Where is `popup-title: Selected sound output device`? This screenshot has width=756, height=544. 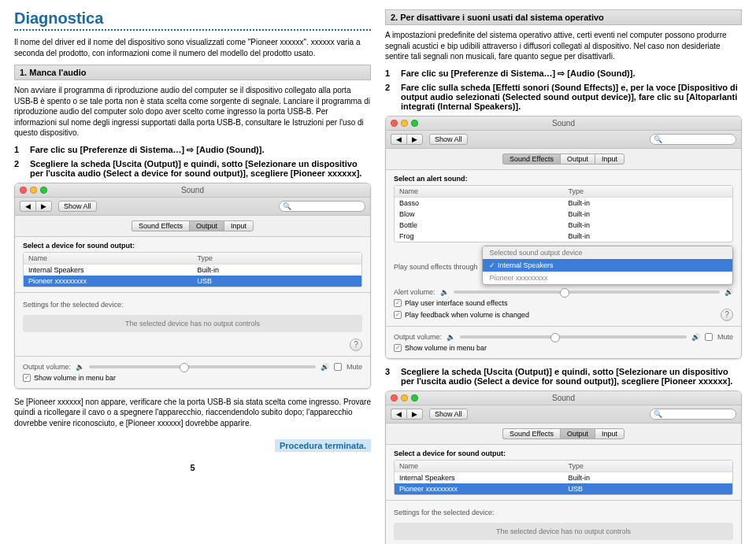 popup-title: Selected sound output device is located at coordinates (608, 253).